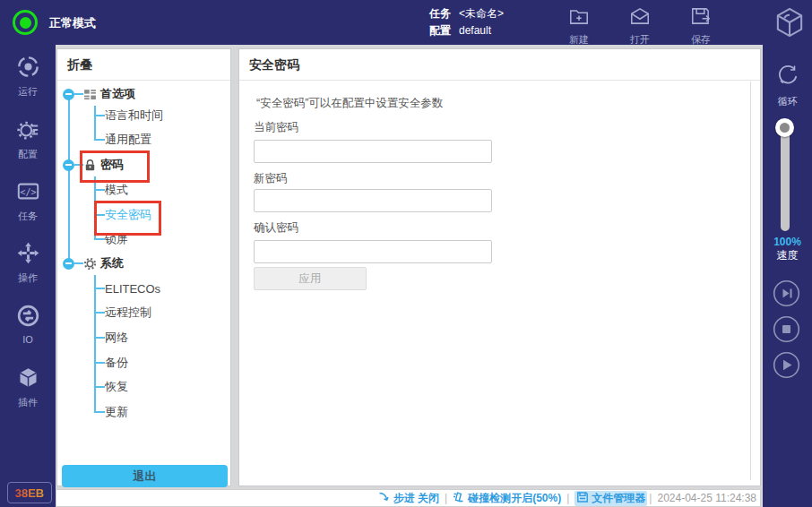 The height and width of the screenshot is (507, 812). What do you see at coordinates (142, 94) in the screenshot?
I see `tree-node-preferences: 首选项` at bounding box center [142, 94].